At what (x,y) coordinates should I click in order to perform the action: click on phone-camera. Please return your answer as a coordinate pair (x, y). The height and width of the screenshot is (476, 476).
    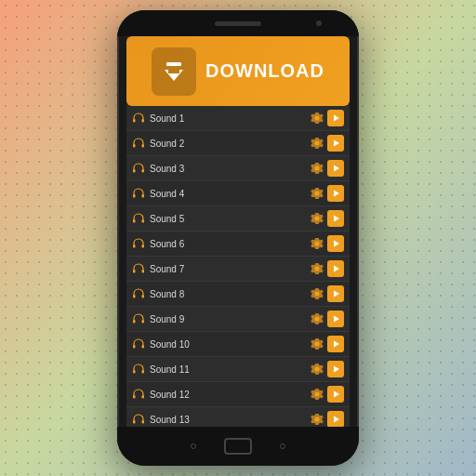
    Looking at the image, I should click on (319, 23).